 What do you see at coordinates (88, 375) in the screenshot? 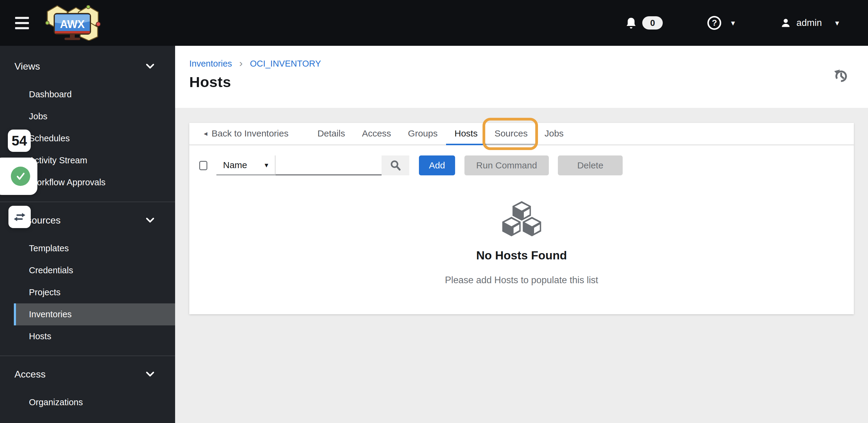
I see `sidebar-group-access: Access` at bounding box center [88, 375].